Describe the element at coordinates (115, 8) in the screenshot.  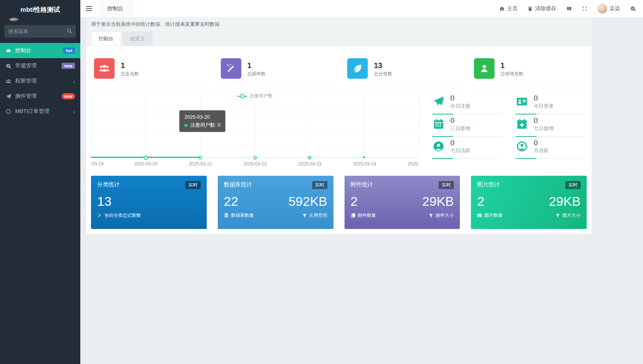
I see `topbar-tab-console: 控制台` at that location.